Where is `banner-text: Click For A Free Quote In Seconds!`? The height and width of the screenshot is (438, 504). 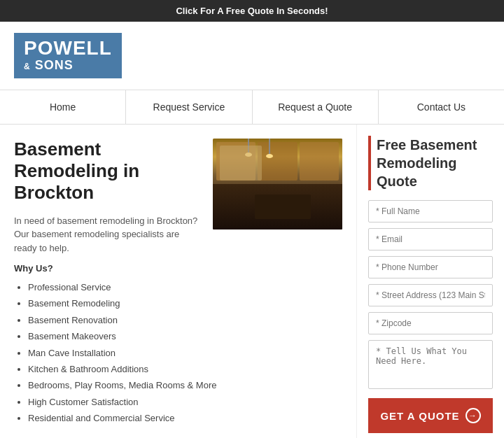
banner-text: Click For A Free Quote In Seconds! is located at coordinates (252, 11).